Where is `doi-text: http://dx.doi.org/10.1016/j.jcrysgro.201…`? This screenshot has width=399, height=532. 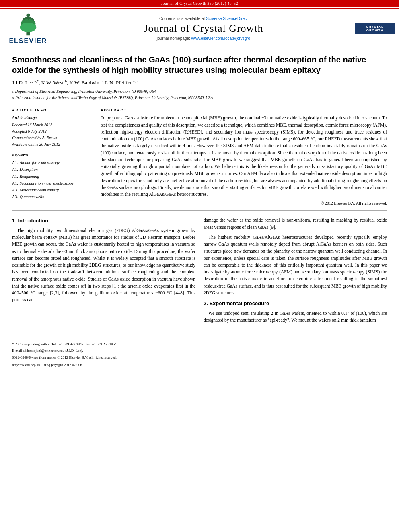
doi-text: http://dx.doi.org/10.1016/j.jcrysgro.201… is located at coordinates (47, 365).